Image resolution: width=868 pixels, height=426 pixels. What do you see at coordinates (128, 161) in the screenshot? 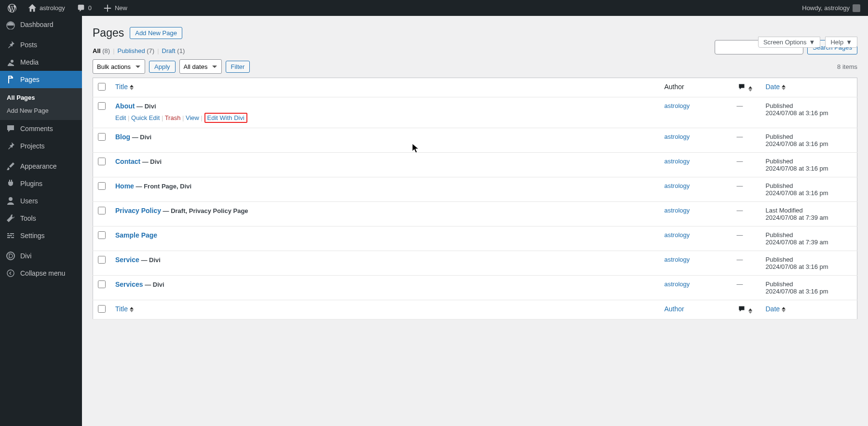
I see `page-title-link: Contact` at bounding box center [128, 161].